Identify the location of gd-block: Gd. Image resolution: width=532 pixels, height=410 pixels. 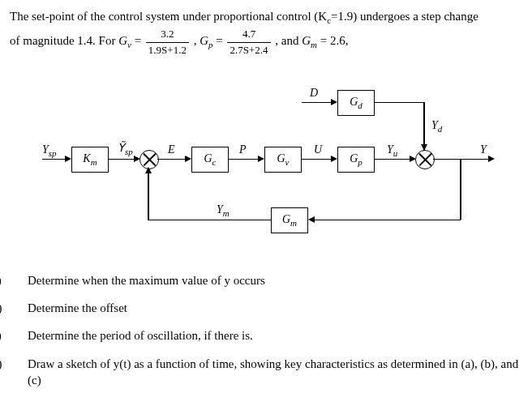
(356, 103).